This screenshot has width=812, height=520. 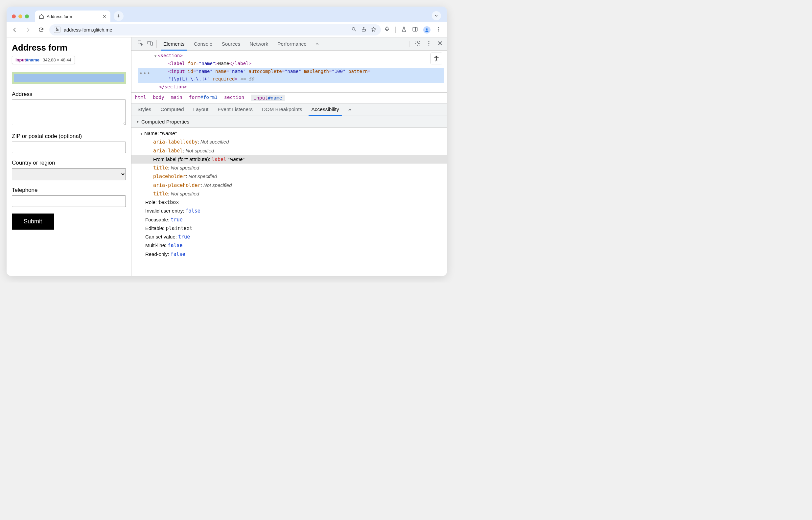 What do you see at coordinates (259, 44) in the screenshot?
I see `tab-network: Network` at bounding box center [259, 44].